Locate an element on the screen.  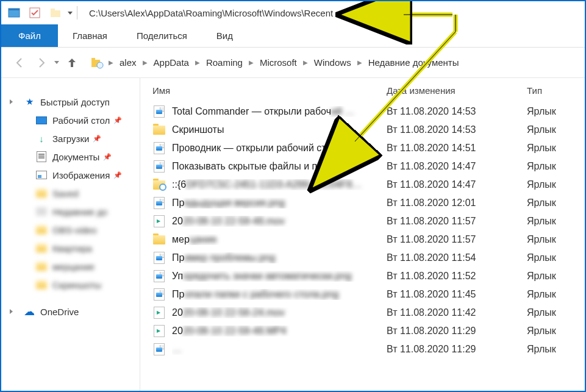
file-row: Предыдущая версия.pngВт 11.08.2020 12:01… is located at coordinates (362, 203).